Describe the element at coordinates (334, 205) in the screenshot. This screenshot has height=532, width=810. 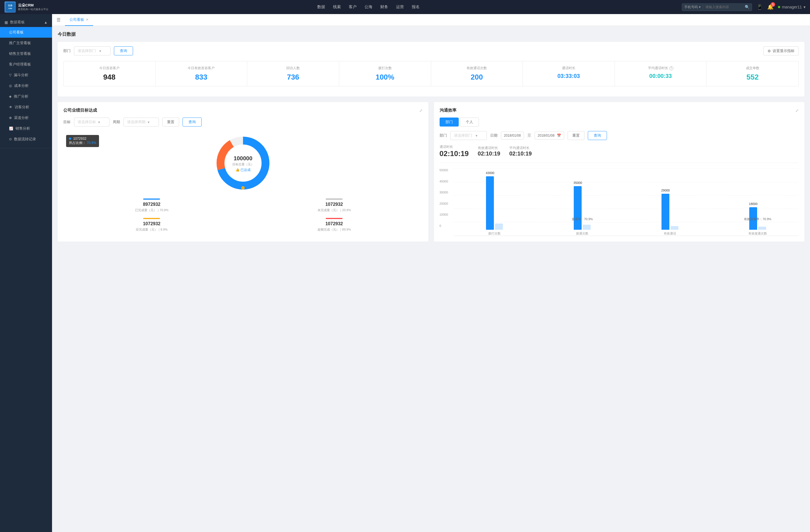
I see `legend-incomplete: 1072932 未完成量（元）｜20.9%` at that location.